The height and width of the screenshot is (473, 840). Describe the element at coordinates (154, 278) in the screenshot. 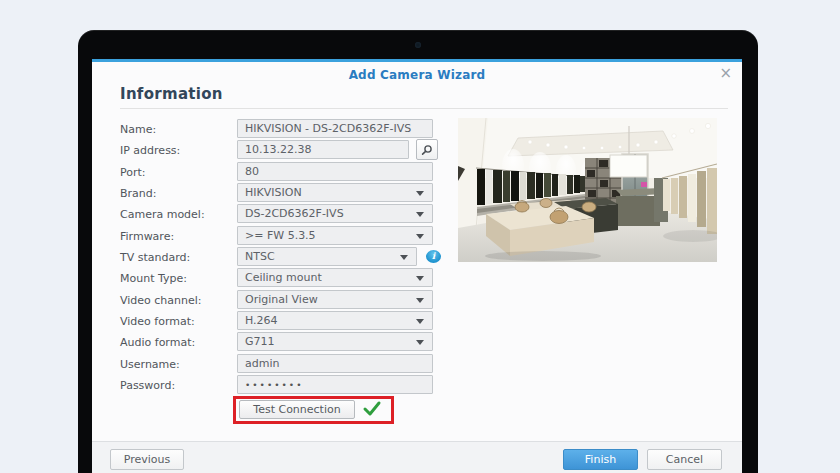

I see `mount-type-label: Mount Type:` at that location.